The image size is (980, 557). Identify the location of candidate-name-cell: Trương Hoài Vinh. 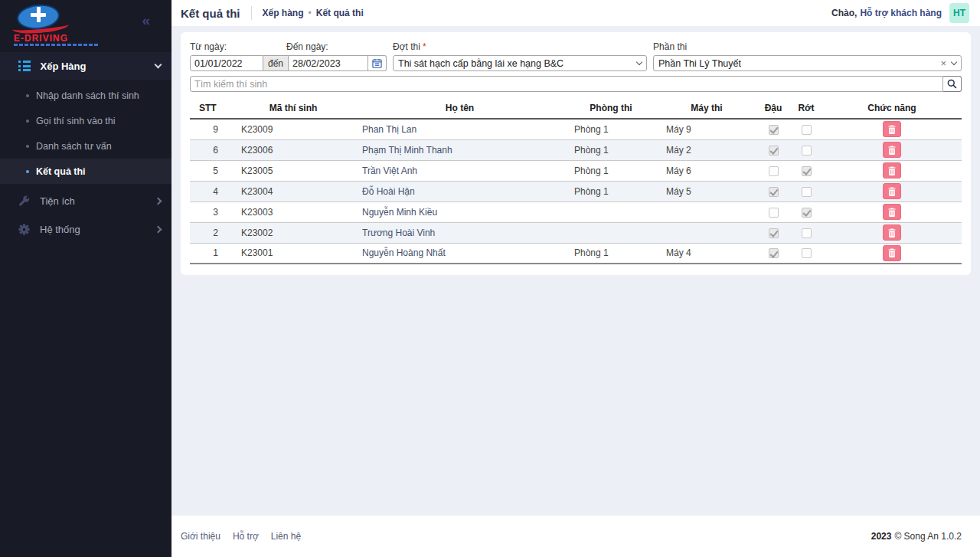
(459, 233).